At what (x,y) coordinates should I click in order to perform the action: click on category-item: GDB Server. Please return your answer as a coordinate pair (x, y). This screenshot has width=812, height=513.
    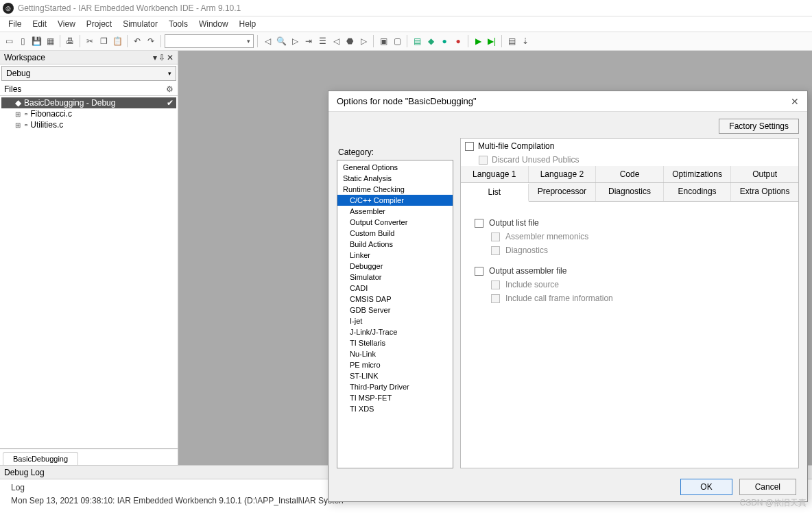
    Looking at the image, I should click on (395, 310).